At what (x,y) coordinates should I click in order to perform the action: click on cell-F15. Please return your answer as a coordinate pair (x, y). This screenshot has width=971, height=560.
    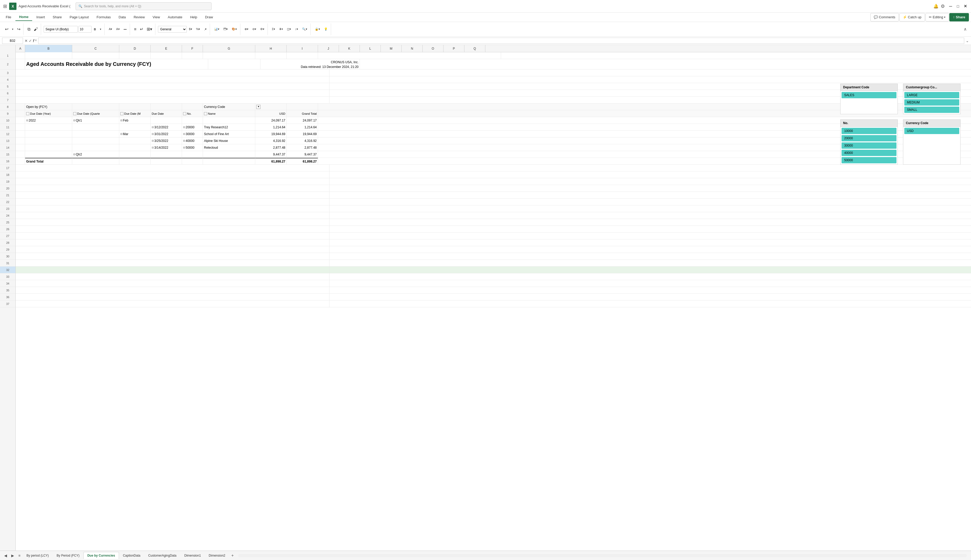
    Looking at the image, I should click on (192, 155).